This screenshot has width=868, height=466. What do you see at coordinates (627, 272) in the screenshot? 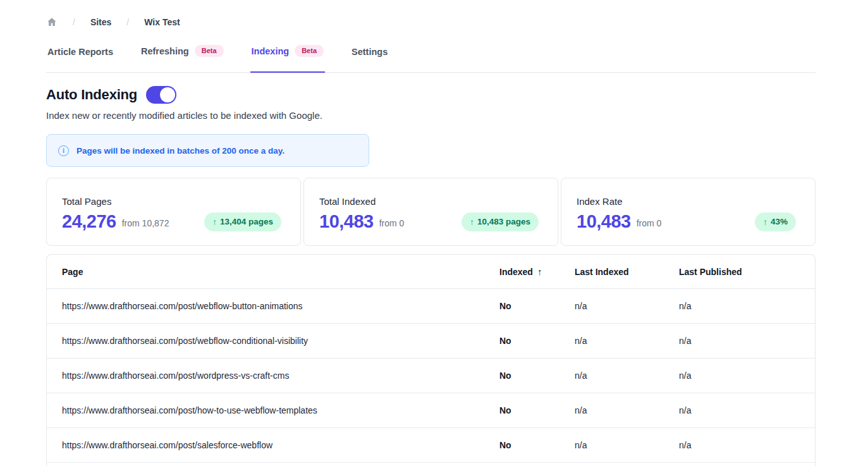
I see `column-header-last-indexed: Last Indexed` at bounding box center [627, 272].